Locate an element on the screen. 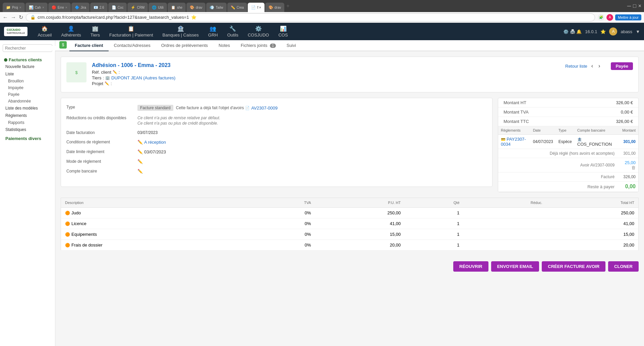 Image resolution: width=644 pixels, height=346 pixels. tab-contacts: Contacts/Adresses is located at coordinates (132, 46).